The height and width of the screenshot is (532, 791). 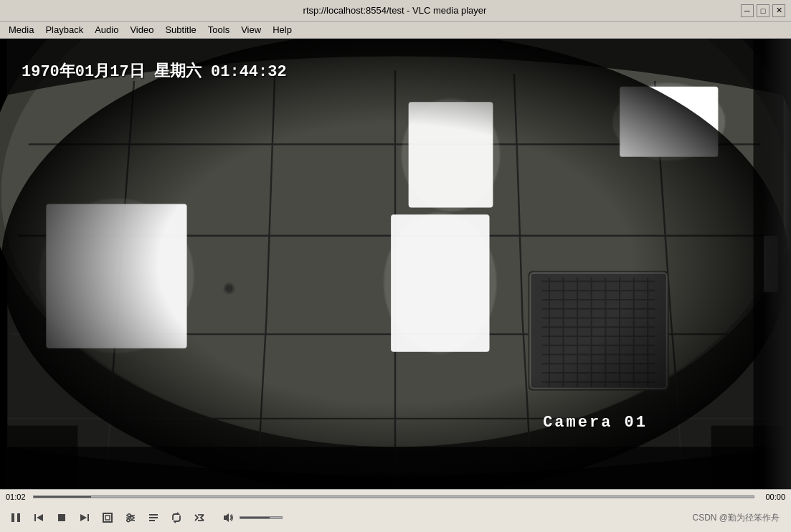 What do you see at coordinates (777, 264) in the screenshot?
I see `right-edge-strip` at bounding box center [777, 264].